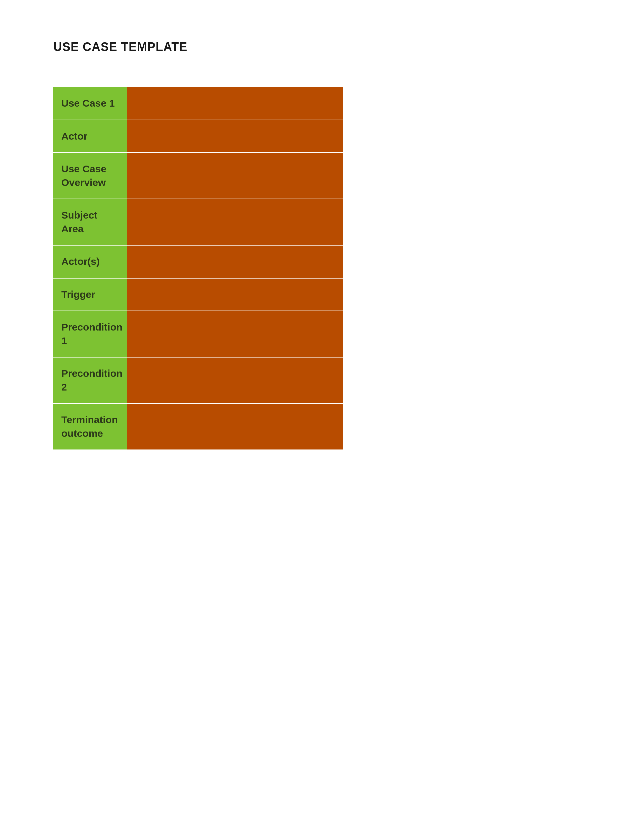 The height and width of the screenshot is (833, 644). I want to click on table-row: Precondition 1, so click(198, 334).